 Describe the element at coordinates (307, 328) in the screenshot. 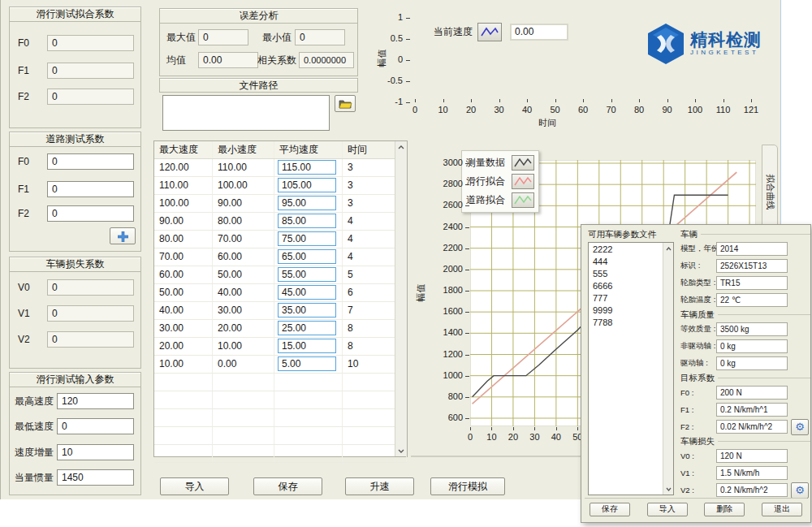

I see `avg-speed-input: 25.00` at that location.